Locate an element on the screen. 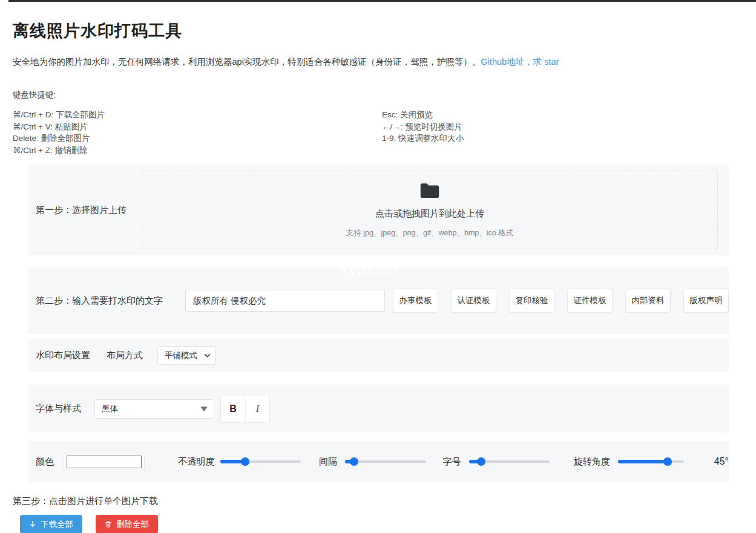 Image resolution: width=756 pixels, height=533 pixels. shortcut-item: ⌘/Ctrl + Z: 撤销删除 is located at coordinates (197, 151).